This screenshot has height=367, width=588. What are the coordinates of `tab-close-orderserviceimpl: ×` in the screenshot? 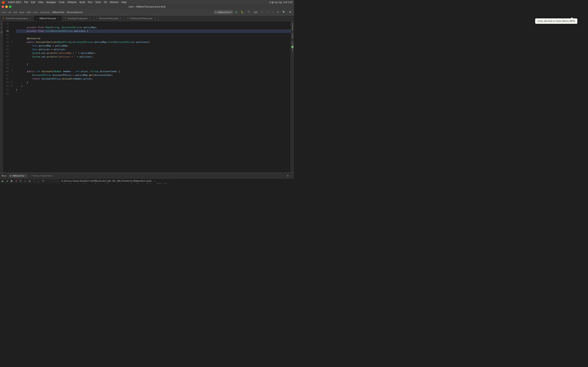 It's located at (30, 18).